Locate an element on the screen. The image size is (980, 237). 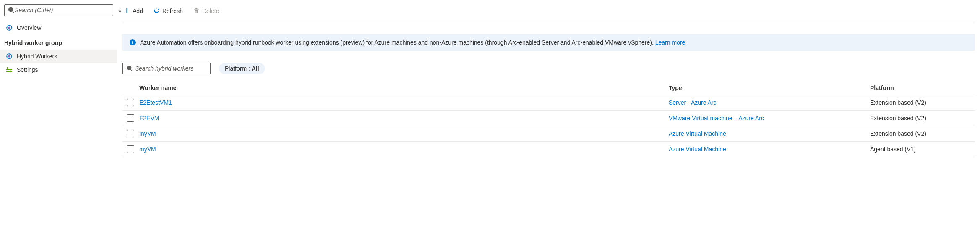
learn-more-link: Learn more is located at coordinates (670, 42).